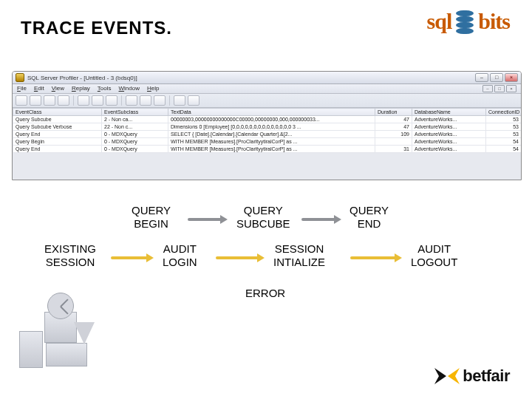  What do you see at coordinates (488, 89) in the screenshot?
I see `mdi-minimize-button: –` at bounding box center [488, 89].